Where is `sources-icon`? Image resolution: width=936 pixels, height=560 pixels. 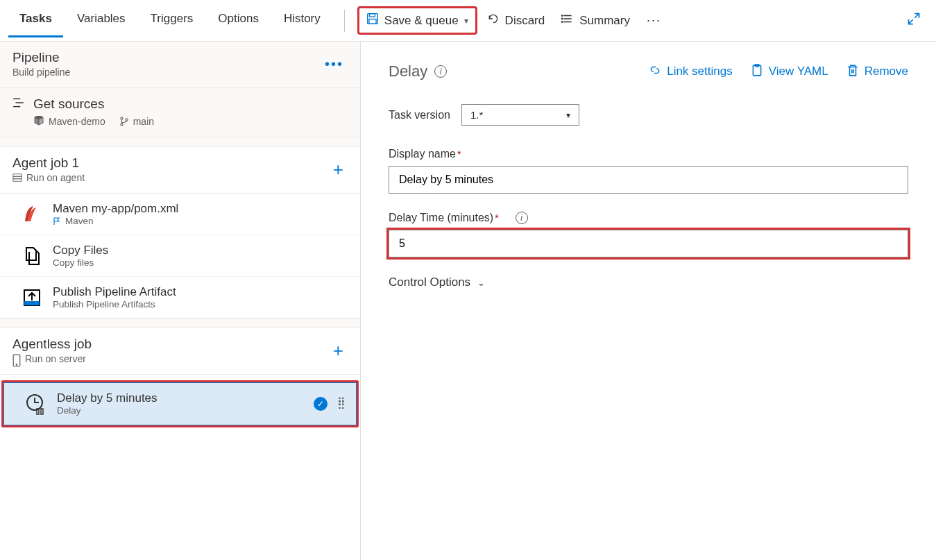
sources-icon is located at coordinates (19, 103).